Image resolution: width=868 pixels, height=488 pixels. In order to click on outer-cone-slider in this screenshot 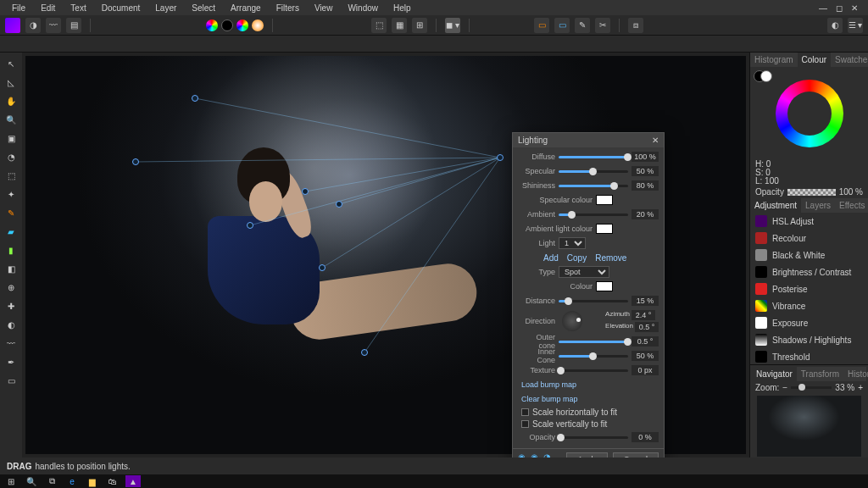, I will do `click(593, 342)`.